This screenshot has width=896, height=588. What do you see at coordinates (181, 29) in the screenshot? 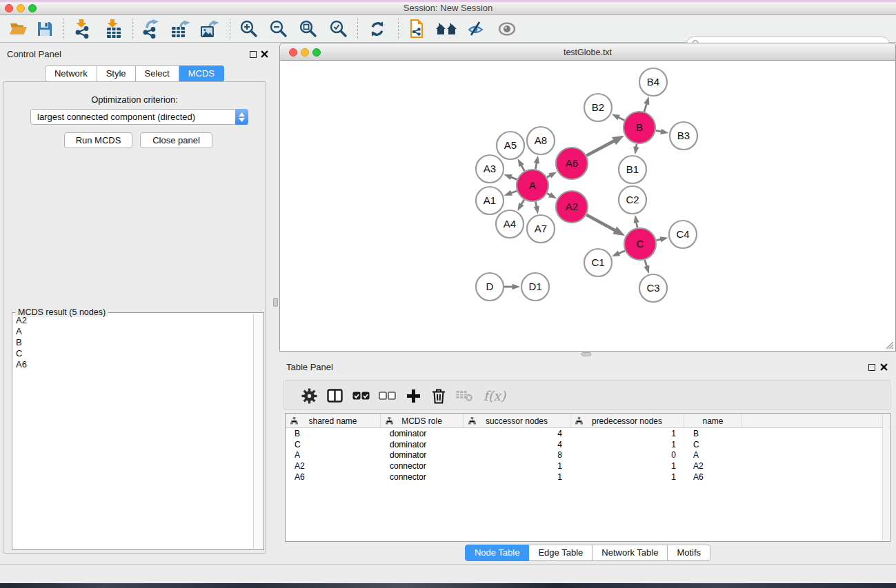
I see `export-table-button` at bounding box center [181, 29].